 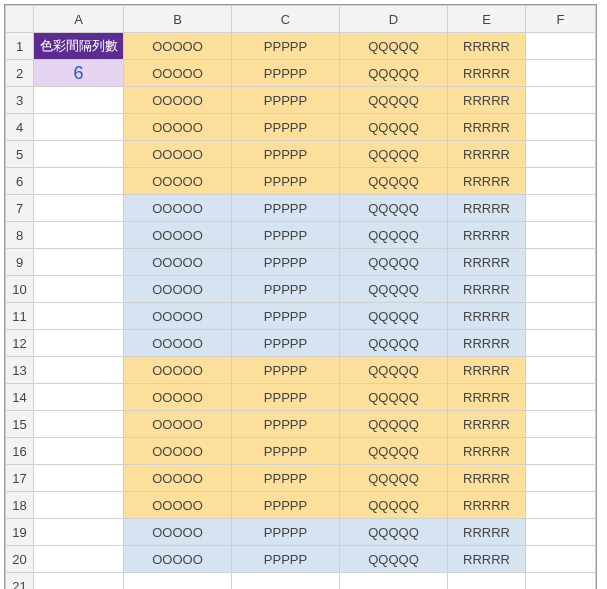 What do you see at coordinates (561, 452) in the screenshot?
I see `cell-F16` at bounding box center [561, 452].